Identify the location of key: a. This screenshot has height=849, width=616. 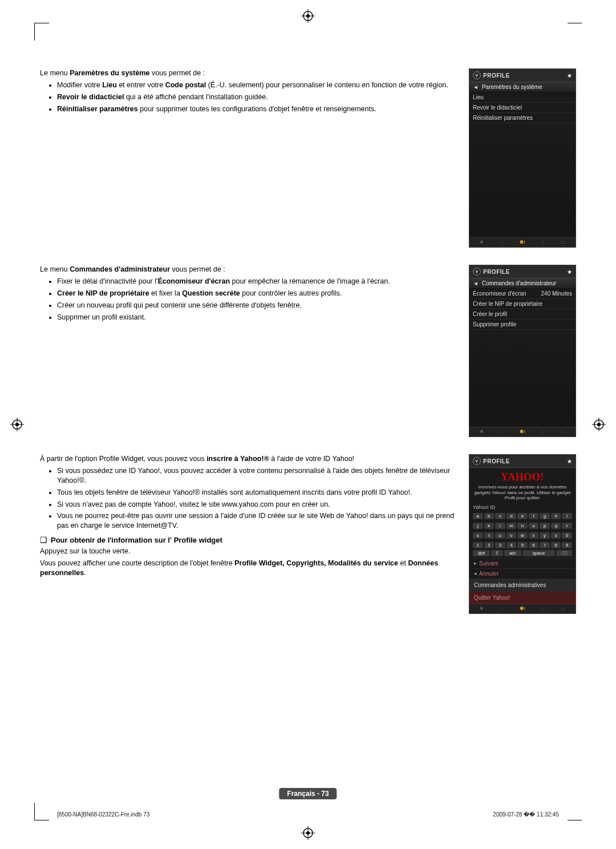
(478, 516).